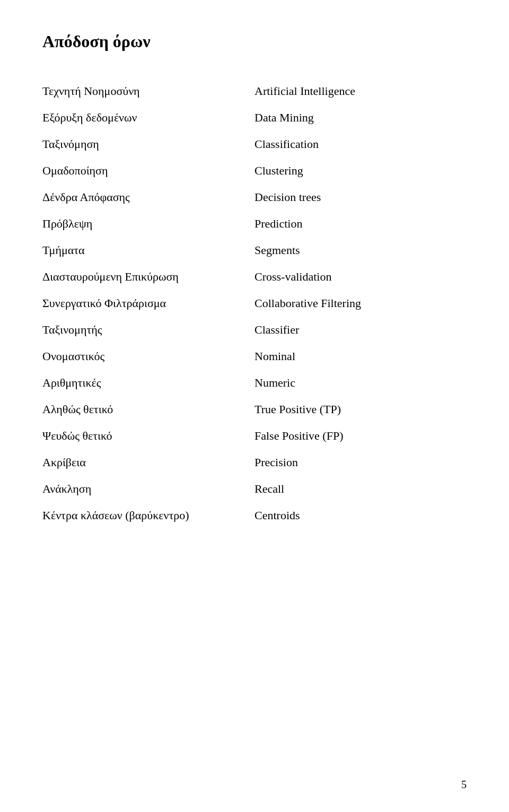  I want to click on table-row: Διασταυρούμενη ΕπικύρωσηCross-validation, so click(254, 277).